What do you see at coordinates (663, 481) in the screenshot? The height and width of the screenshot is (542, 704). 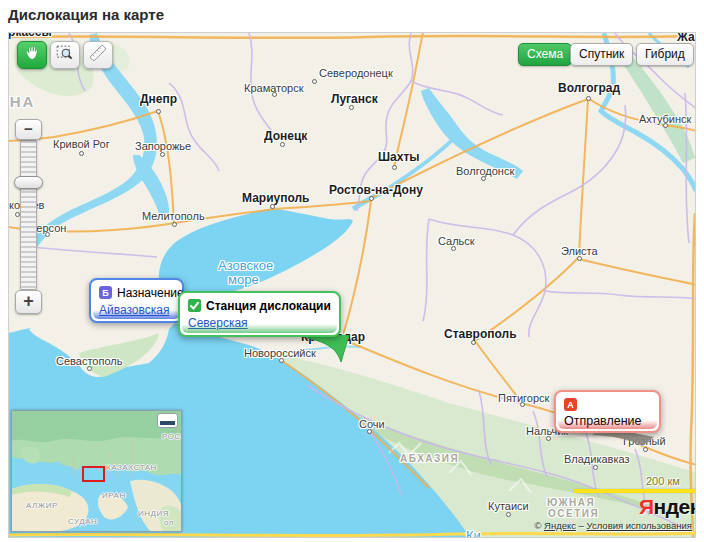 I see `scale-label: 200 км` at bounding box center [663, 481].